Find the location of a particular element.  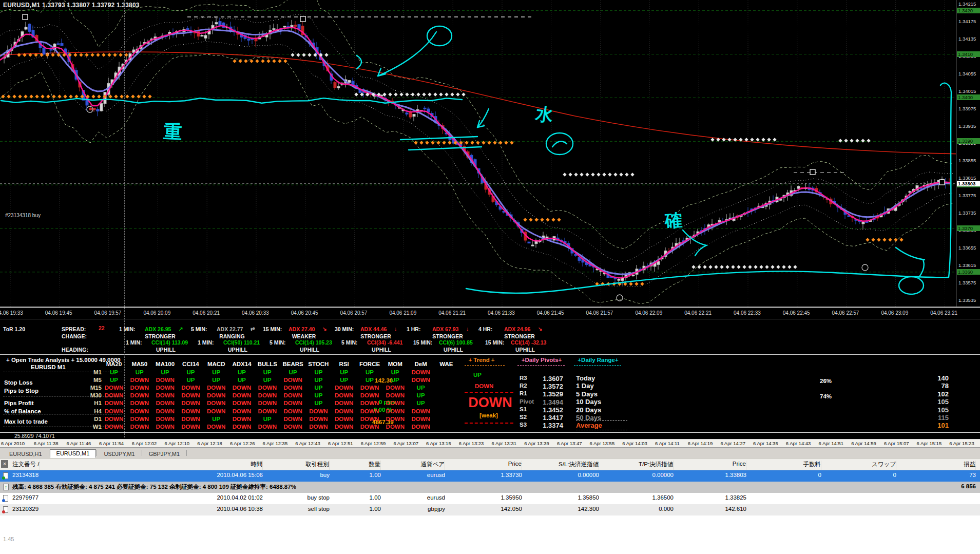

time-label-top: 04.06 19:45 is located at coordinates (59, 313).